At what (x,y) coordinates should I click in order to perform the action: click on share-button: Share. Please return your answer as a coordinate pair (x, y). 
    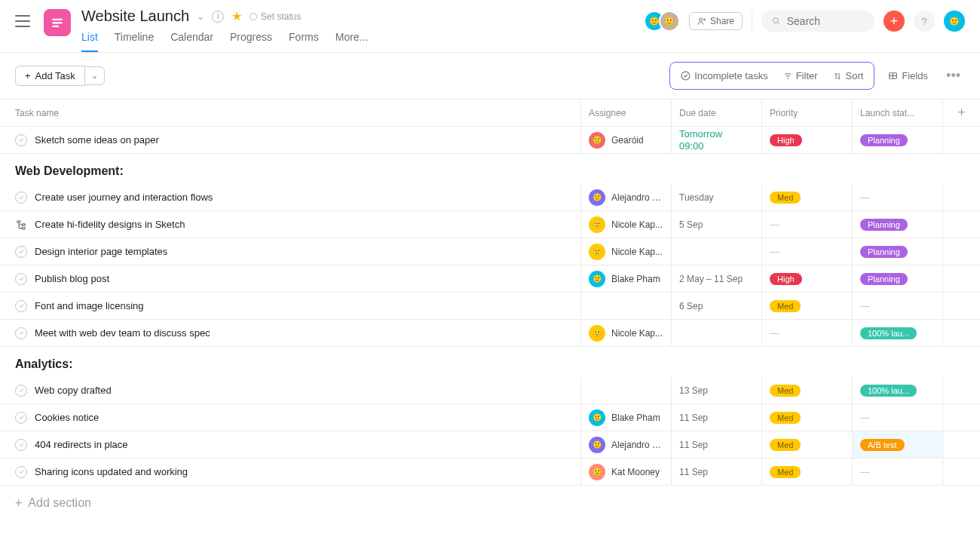
    Looking at the image, I should click on (716, 21).